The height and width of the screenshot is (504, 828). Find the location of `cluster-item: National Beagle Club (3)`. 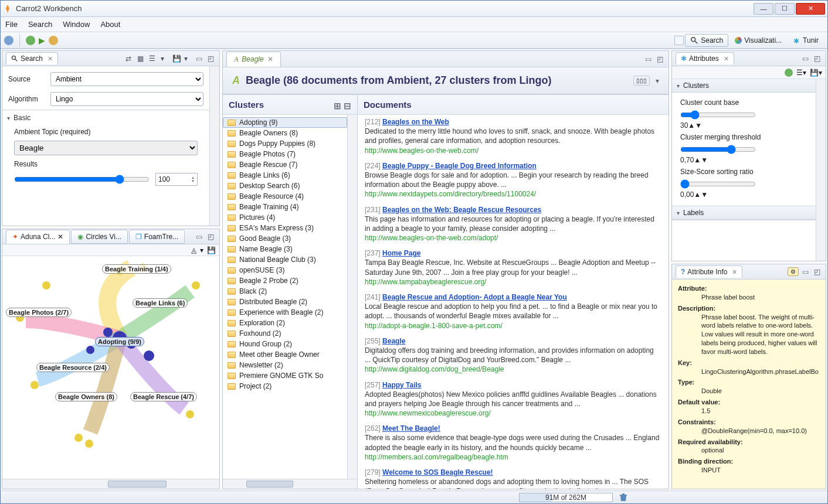

cluster-item: National Beagle Club (3) is located at coordinates (285, 260).